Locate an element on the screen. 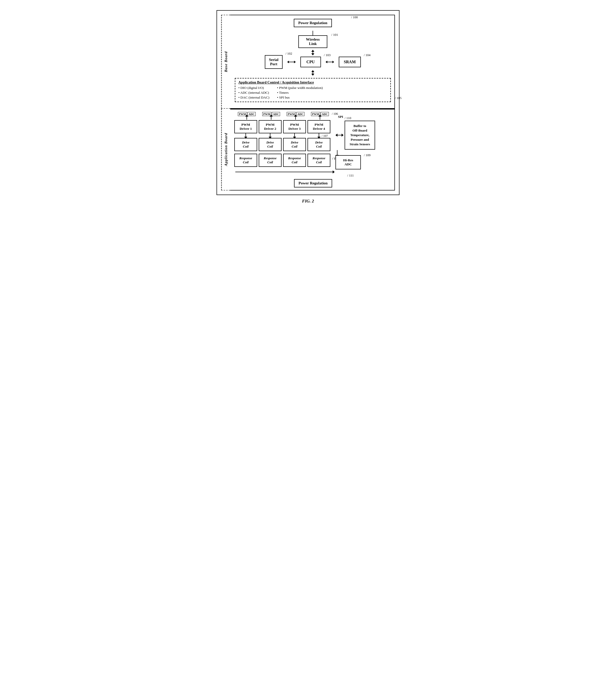 This screenshot has width=616, height=684. ref-100: / 100 is located at coordinates (355, 17).